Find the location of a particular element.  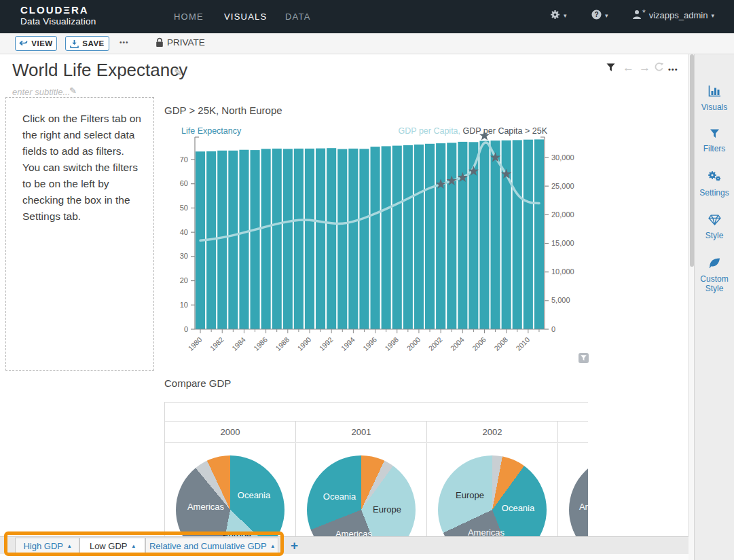

sidebar-item-label: Style is located at coordinates (714, 236).